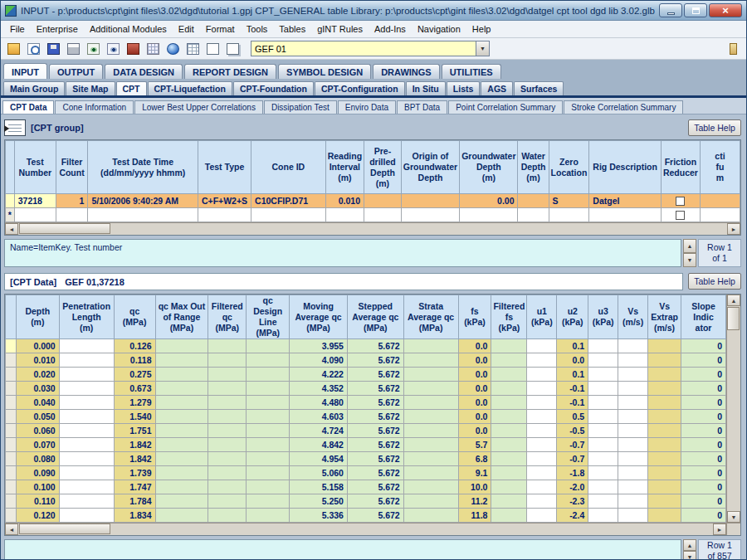  Describe the element at coordinates (573, 516) in the screenshot. I see `cell: -2.4` at that location.